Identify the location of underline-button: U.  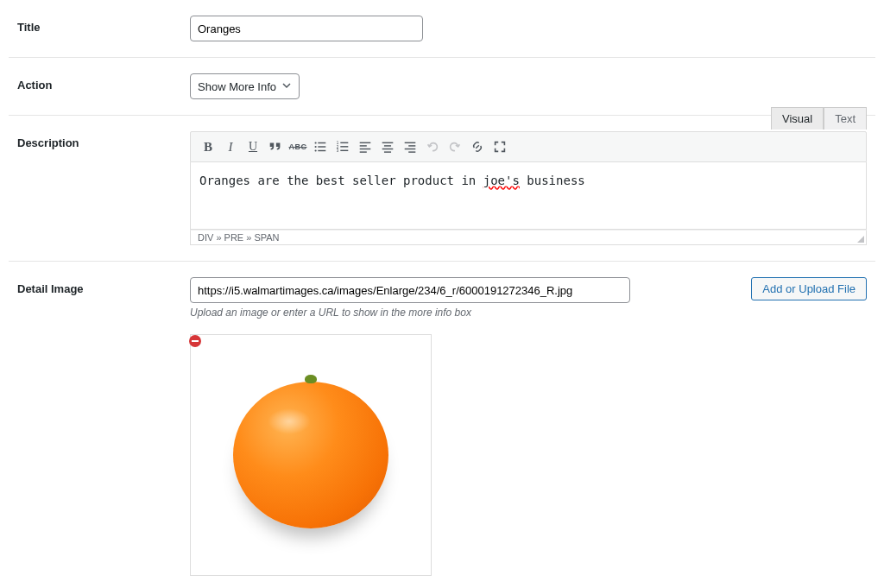
(253, 147).